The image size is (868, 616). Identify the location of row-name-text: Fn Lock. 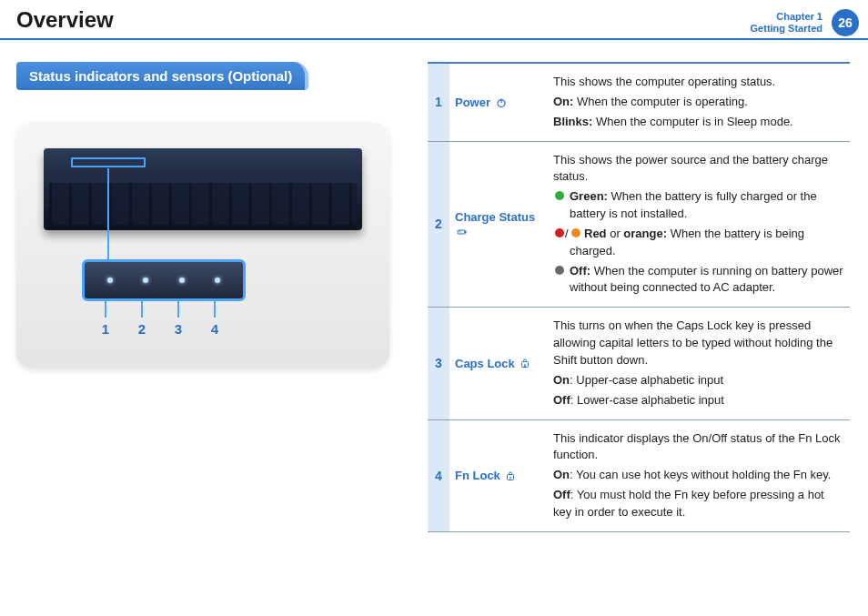
(478, 475).